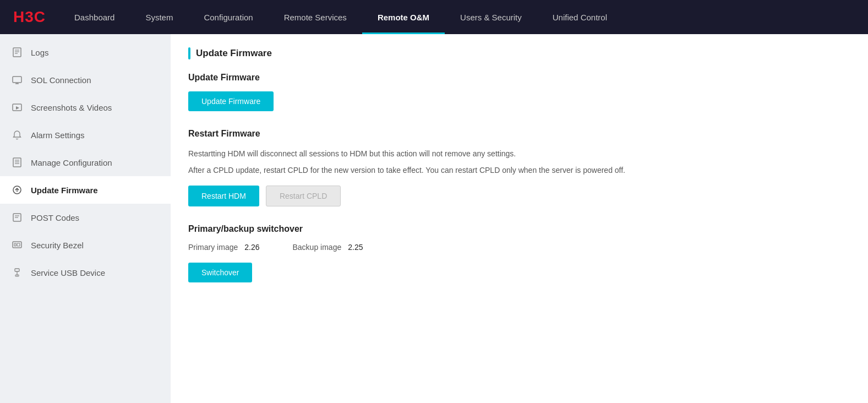 This screenshot has height=403, width=868. What do you see at coordinates (72, 108) in the screenshot?
I see `sidebar-label-screenshots: Screenshots & Videos` at bounding box center [72, 108].